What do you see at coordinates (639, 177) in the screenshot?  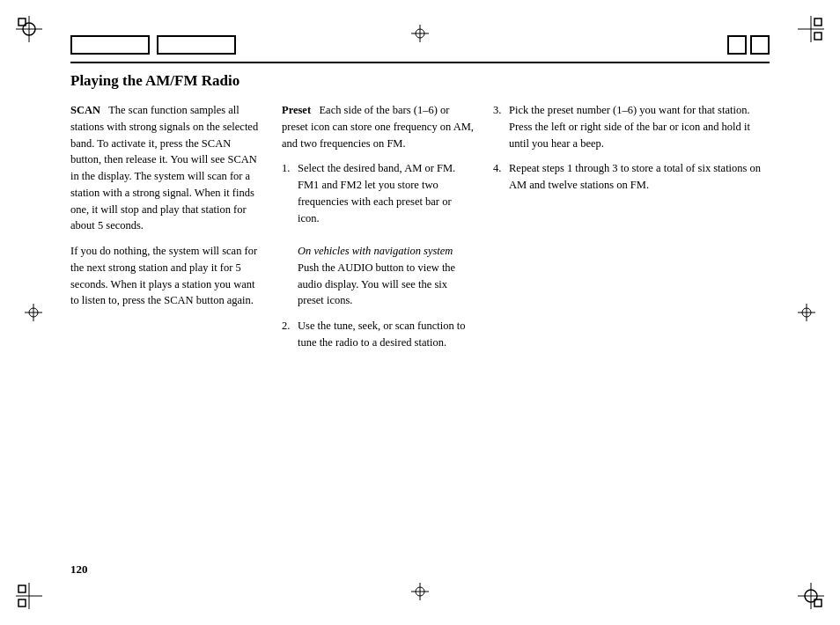 I see `step4-text: Repeat steps 1 through 3 to store a tota…` at bounding box center [639, 177].